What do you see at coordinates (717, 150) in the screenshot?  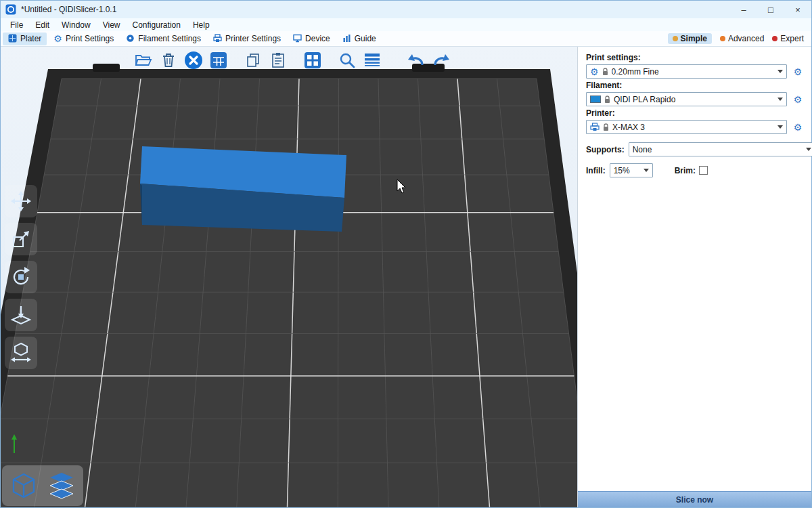 I see `supports-value: None` at bounding box center [717, 150].